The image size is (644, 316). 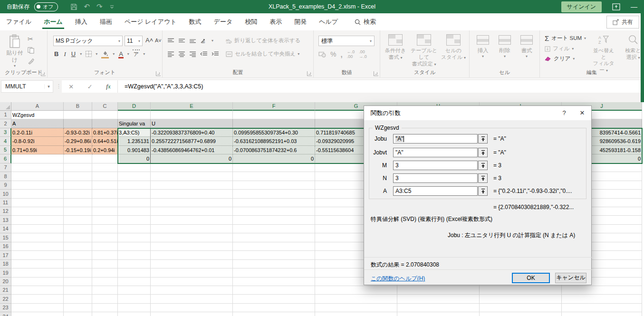 What do you see at coordinates (105, 115) in the screenshot?
I see `cell-C1` at bounding box center [105, 115].